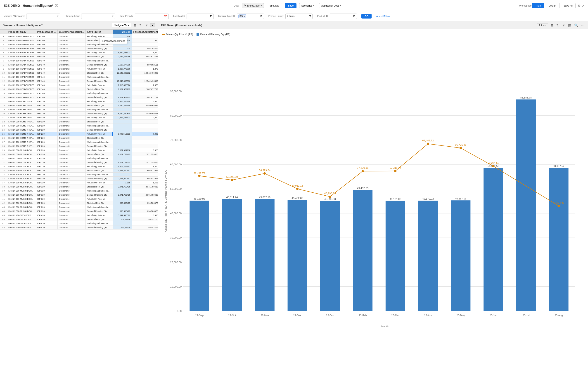 Image resolution: width=588 pixels, height=370 pixels. What do you see at coordinates (251, 16) in the screenshot?
I see `material-type-input: FG × ⊞` at bounding box center [251, 16].